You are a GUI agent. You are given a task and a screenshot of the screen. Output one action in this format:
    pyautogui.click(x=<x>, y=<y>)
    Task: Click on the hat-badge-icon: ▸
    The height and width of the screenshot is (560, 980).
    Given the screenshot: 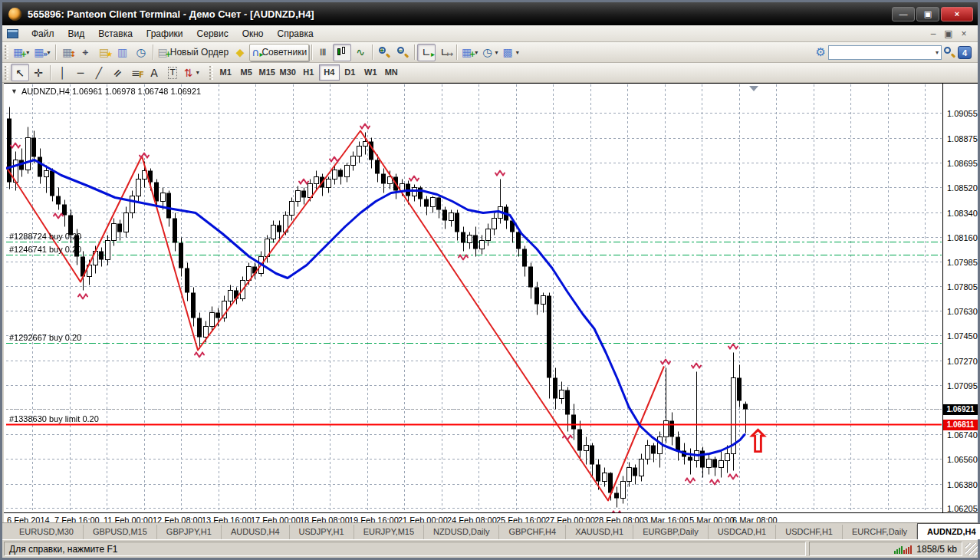 What is the action you would take?
    pyautogui.click(x=261, y=54)
    